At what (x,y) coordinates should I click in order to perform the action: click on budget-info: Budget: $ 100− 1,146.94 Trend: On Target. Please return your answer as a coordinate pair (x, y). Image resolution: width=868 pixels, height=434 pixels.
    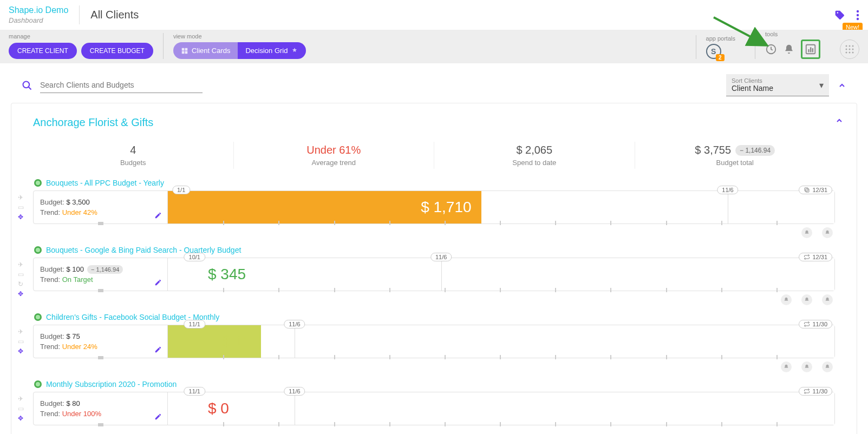
    Looking at the image, I should click on (101, 274).